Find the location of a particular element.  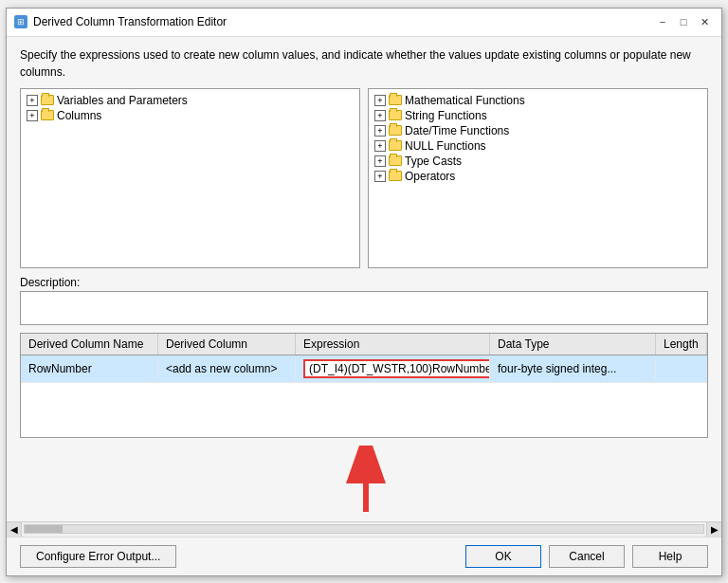

tree-item-columns: + Columns is located at coordinates (190, 116).